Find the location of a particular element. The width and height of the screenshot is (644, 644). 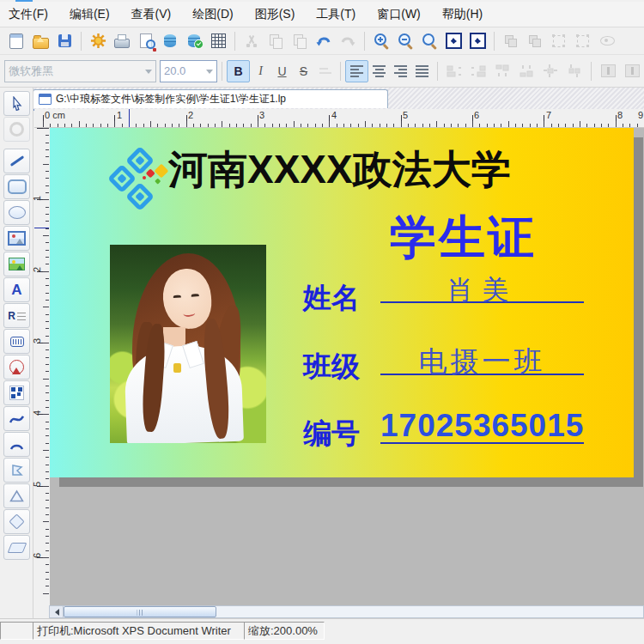

ruler-number: 4 is located at coordinates (37, 413).